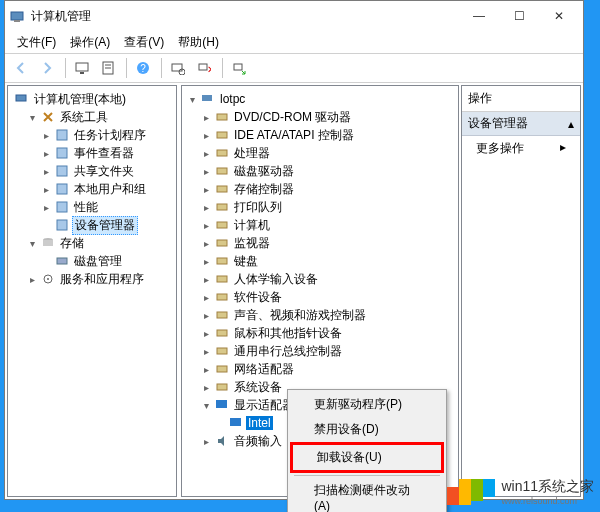 The width and height of the screenshot is (600, 512). What do you see at coordinates (90, 42) in the screenshot?
I see `menu-action: 操作(A)` at bounding box center [90, 42].